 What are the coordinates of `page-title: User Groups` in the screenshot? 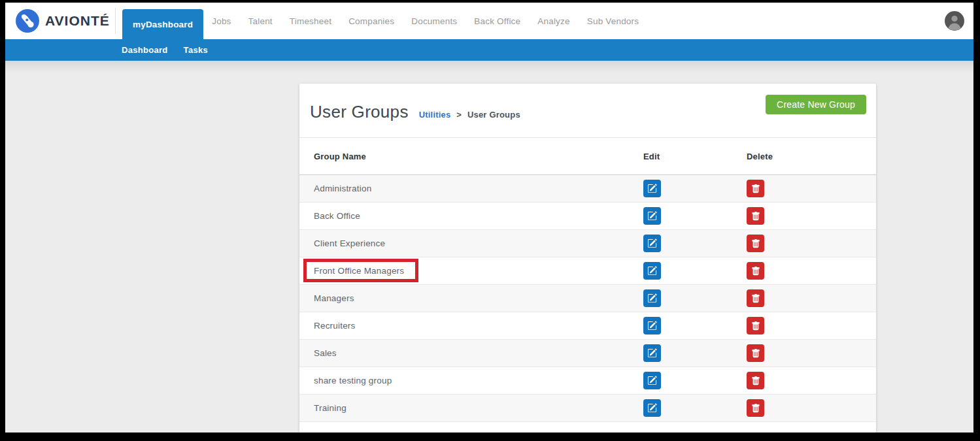 It's located at (360, 112).